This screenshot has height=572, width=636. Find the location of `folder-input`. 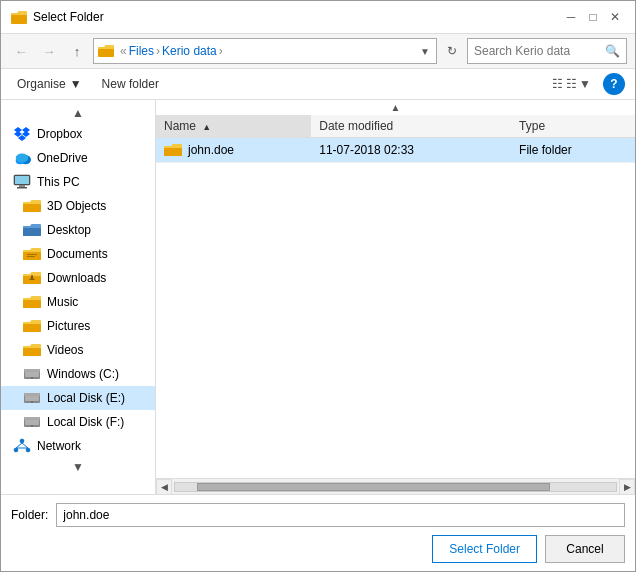

folder-input is located at coordinates (340, 515).